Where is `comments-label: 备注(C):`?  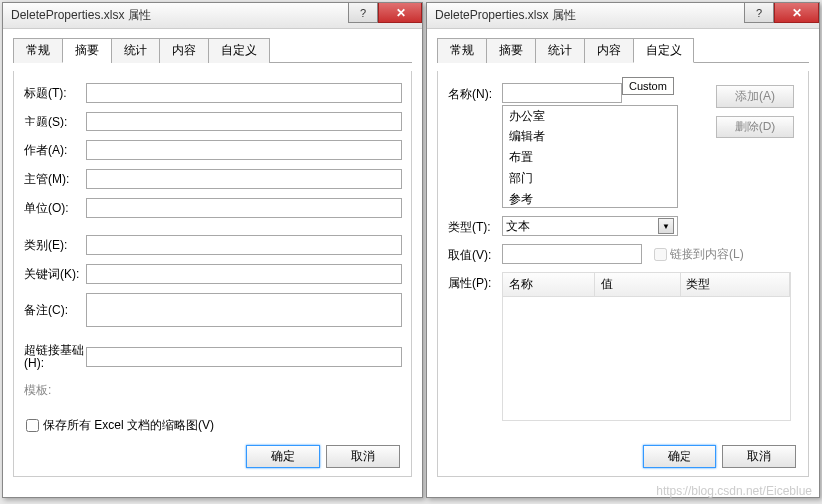
comments-label: 备注(C): is located at coordinates (55, 311).